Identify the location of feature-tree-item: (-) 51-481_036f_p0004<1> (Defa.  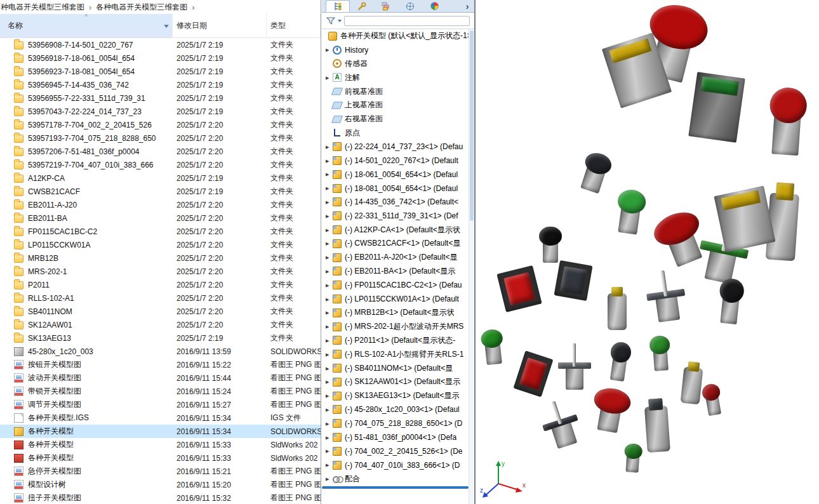
(395, 437).